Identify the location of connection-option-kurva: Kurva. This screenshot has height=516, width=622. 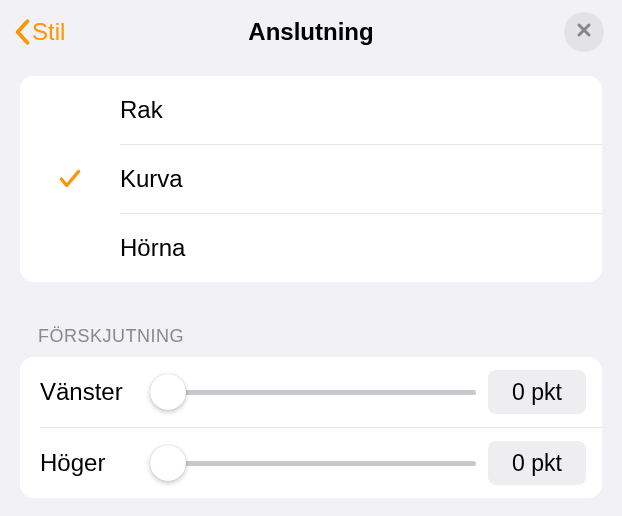
(311, 179).